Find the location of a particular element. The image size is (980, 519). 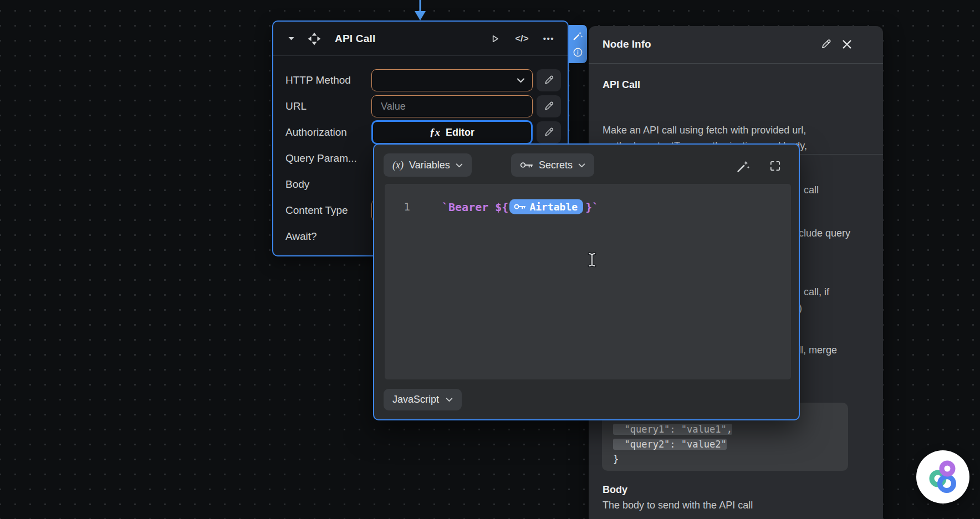

variables-label: Variables is located at coordinates (430, 165).